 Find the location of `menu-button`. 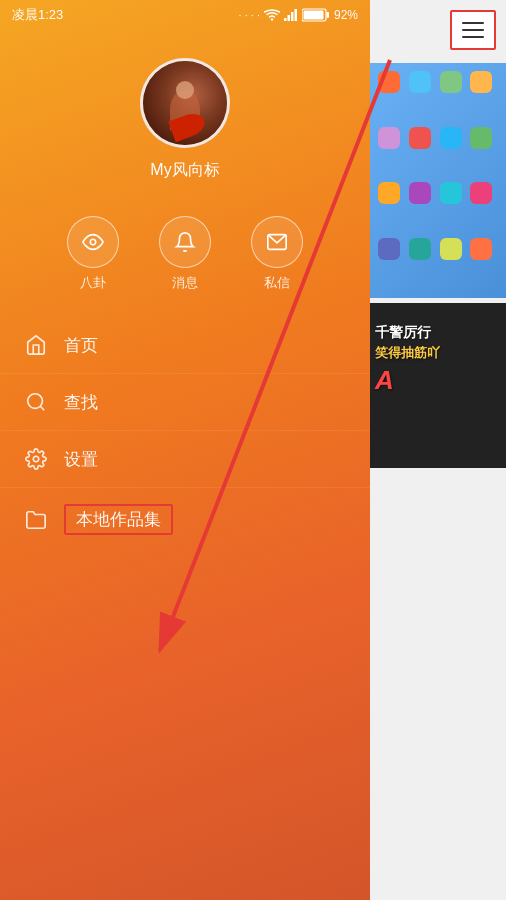

menu-button is located at coordinates (473, 30).